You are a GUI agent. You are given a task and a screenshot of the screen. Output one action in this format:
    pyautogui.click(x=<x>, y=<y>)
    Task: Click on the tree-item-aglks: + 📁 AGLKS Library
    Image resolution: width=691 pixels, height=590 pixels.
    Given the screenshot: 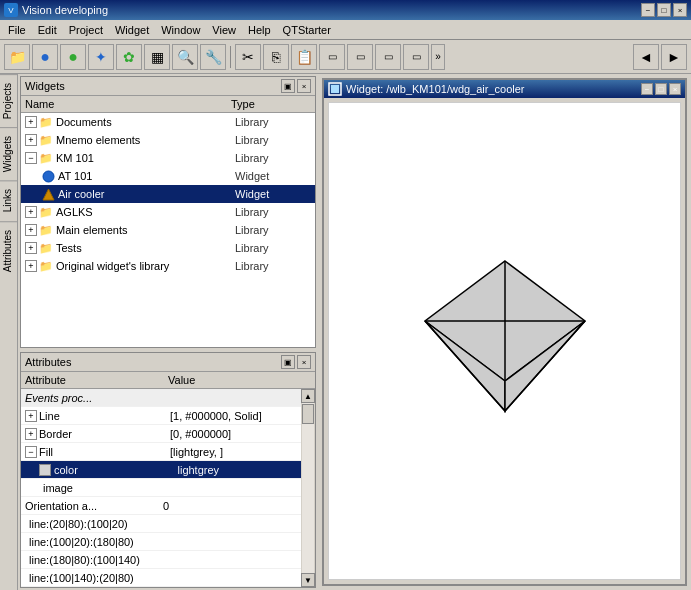 What is the action you would take?
    pyautogui.click(x=168, y=212)
    